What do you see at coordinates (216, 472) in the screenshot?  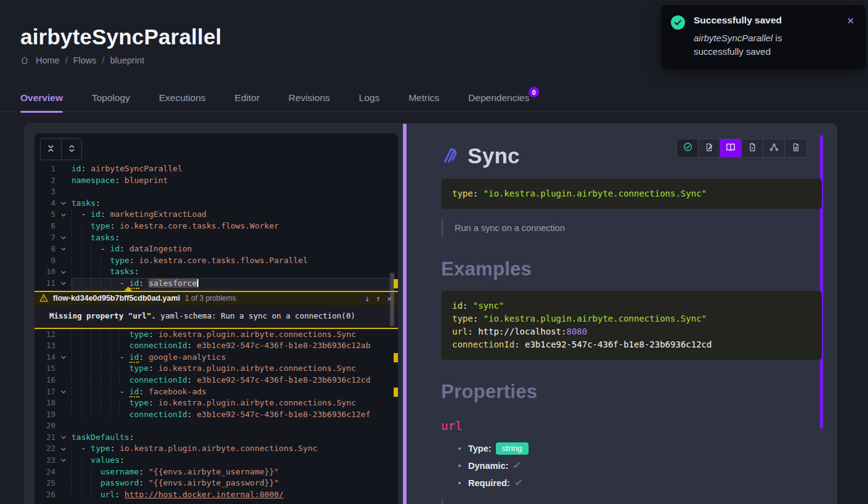 I see `editor-line-24: 24 username: "{{envs.airbyte_username}}"` at bounding box center [216, 472].